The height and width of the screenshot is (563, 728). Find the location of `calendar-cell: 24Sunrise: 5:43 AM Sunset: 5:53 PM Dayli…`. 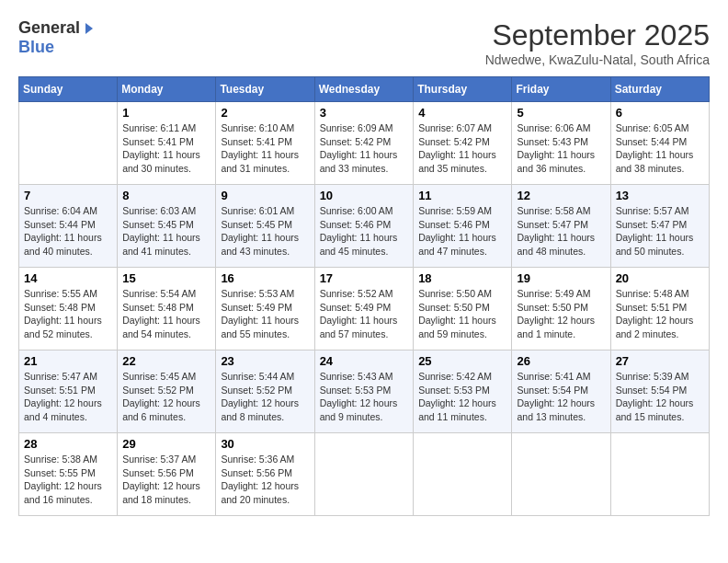

calendar-cell: 24Sunrise: 5:43 AM Sunset: 5:53 PM Dayli… is located at coordinates (364, 392).